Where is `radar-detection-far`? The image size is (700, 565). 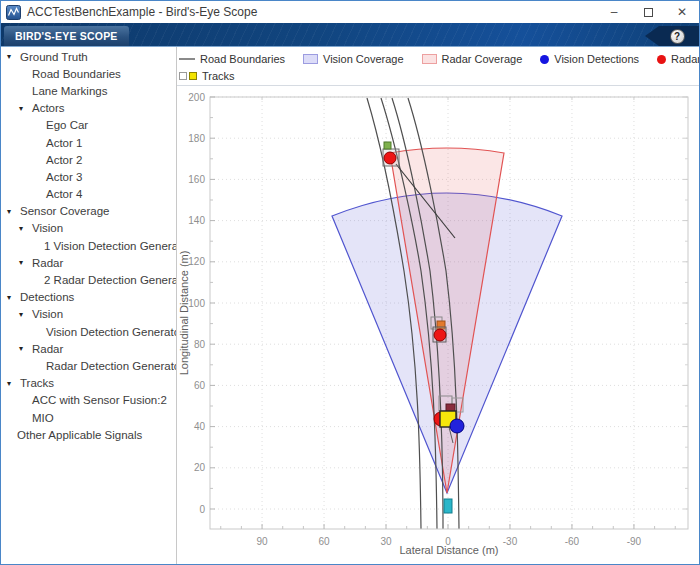
radar-detection-far is located at coordinates (390, 158).